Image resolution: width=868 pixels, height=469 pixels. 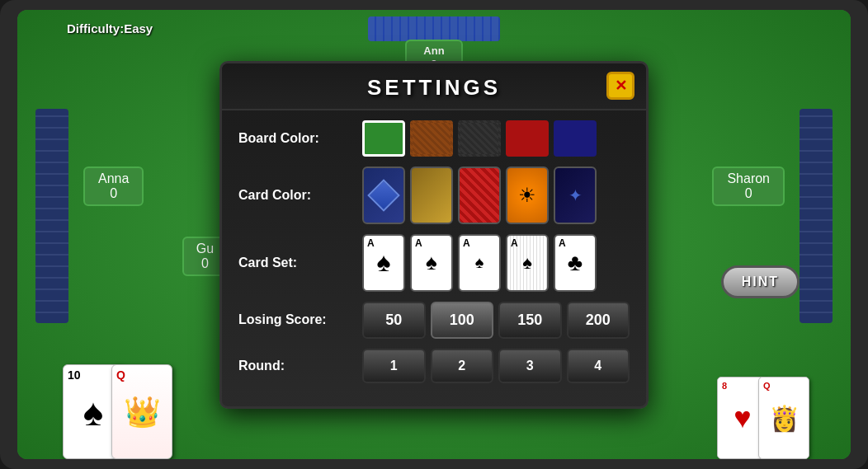 What do you see at coordinates (434, 87) in the screenshot?
I see `modal-title: SETTINGS` at bounding box center [434, 87].